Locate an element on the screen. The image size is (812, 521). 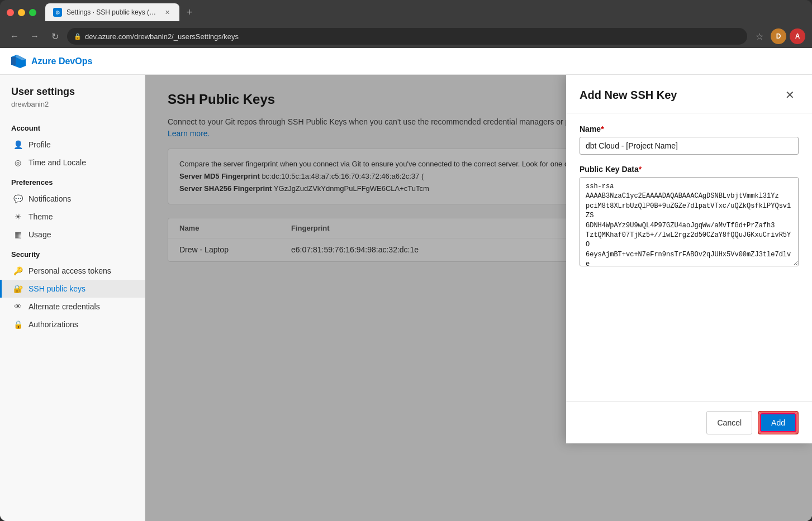
sidebar-section-account: Account is located at coordinates (73, 126).